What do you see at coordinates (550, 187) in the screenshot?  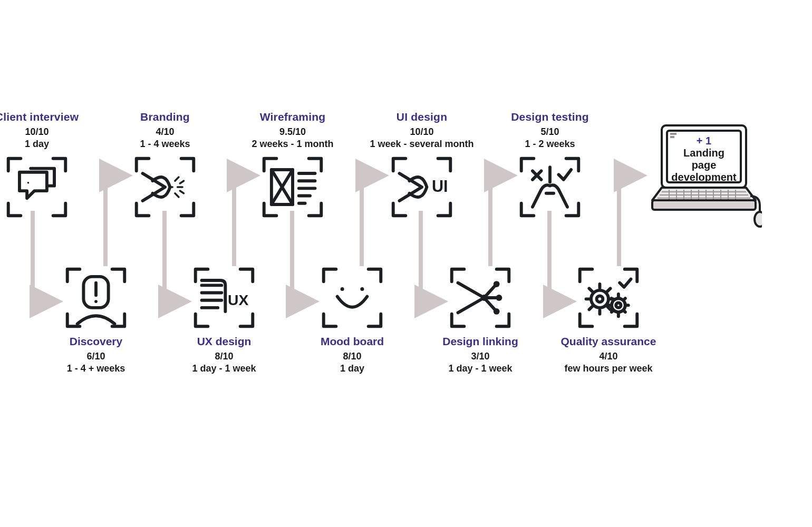 I see `check-x-pencil-icon` at bounding box center [550, 187].